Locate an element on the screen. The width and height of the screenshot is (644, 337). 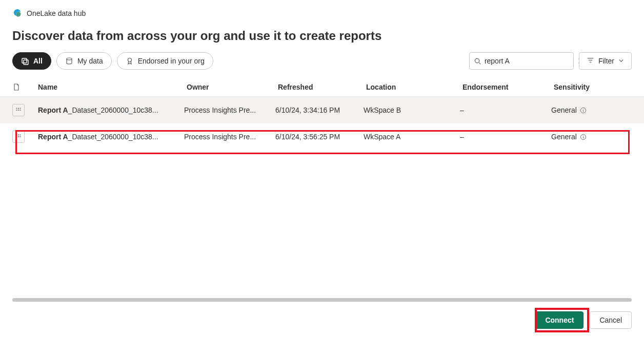
filter-icon is located at coordinates (591, 61).